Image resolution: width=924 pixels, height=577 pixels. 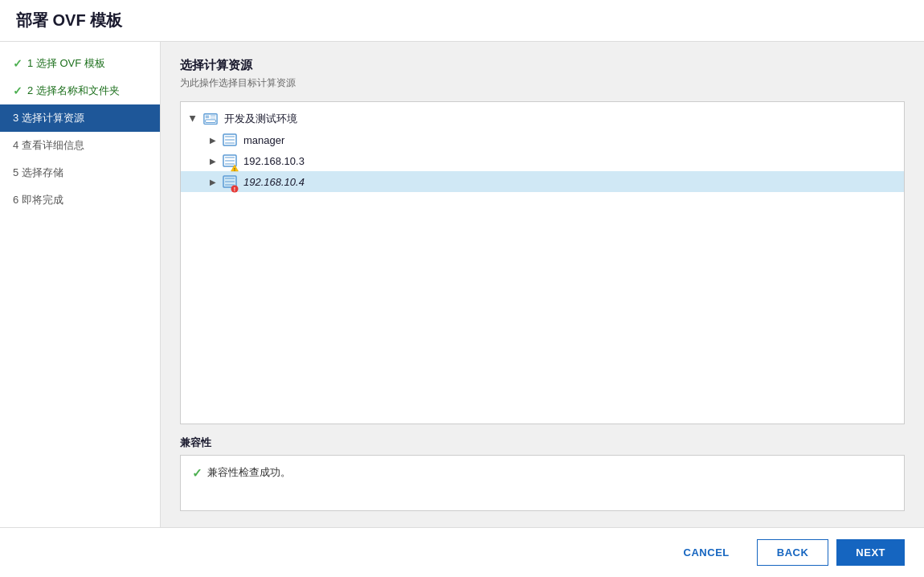 What do you see at coordinates (66, 63) in the screenshot?
I see `sidebar-item-label: 1 选择 OVF 模板` at bounding box center [66, 63].